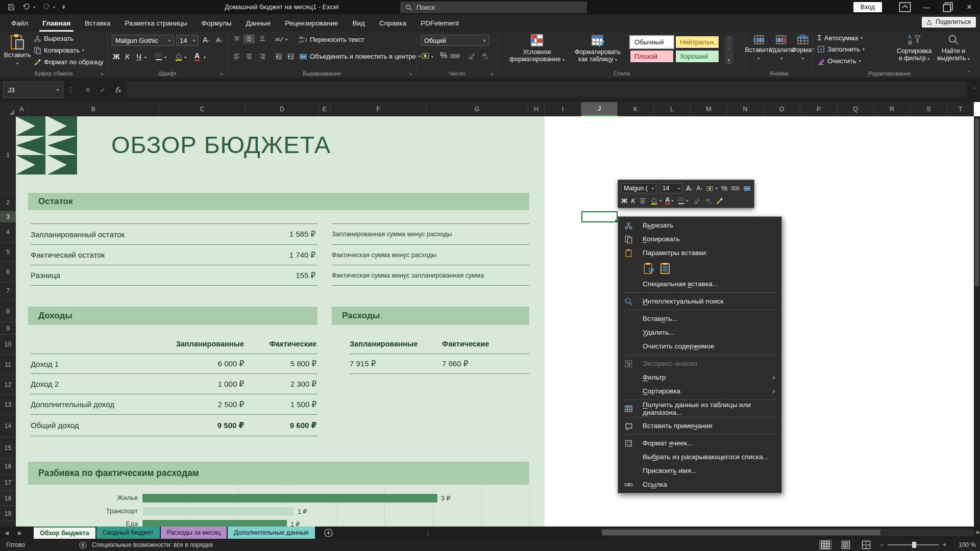 Image resolution: width=980 pixels, height=551 pixels. Describe the element at coordinates (944, 545) in the screenshot. I see `zoom-in-icon: +` at that location.